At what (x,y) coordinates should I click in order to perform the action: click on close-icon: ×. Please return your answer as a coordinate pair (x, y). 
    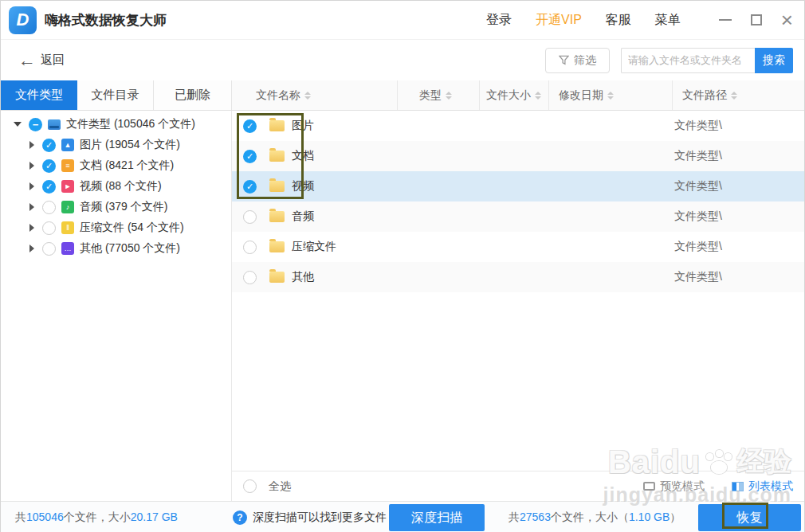
    Looking at the image, I should click on (787, 20).